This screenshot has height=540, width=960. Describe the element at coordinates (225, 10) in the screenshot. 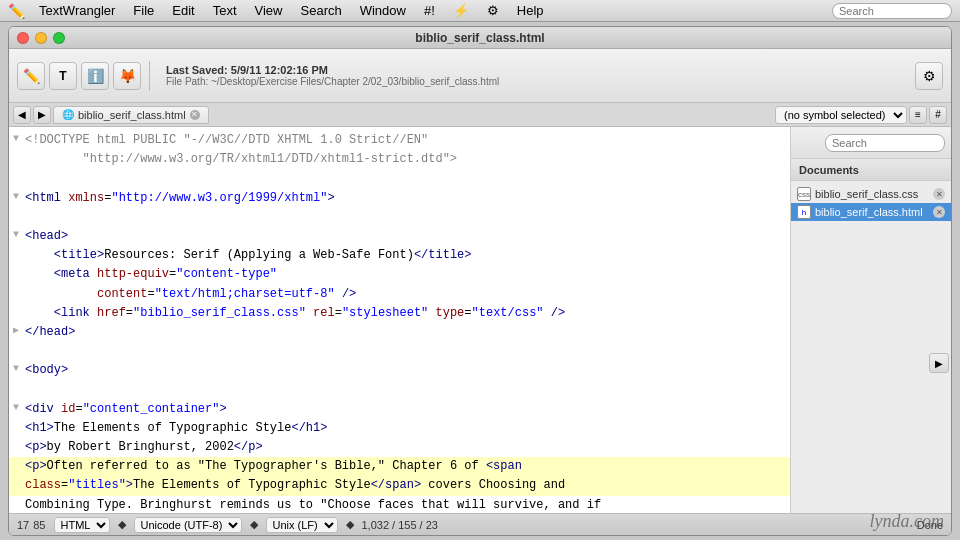

I see `menu-text: Text` at that location.